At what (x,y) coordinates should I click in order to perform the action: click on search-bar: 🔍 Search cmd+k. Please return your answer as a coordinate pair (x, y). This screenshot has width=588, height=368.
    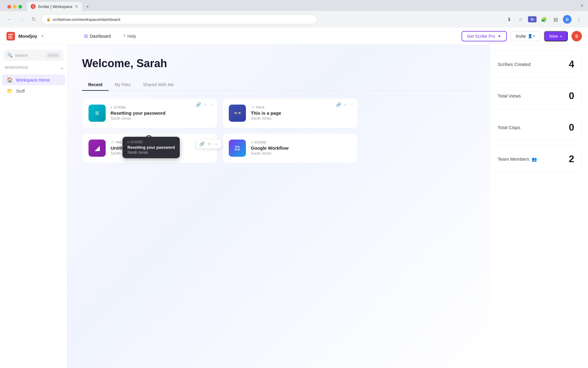
    Looking at the image, I should click on (34, 55).